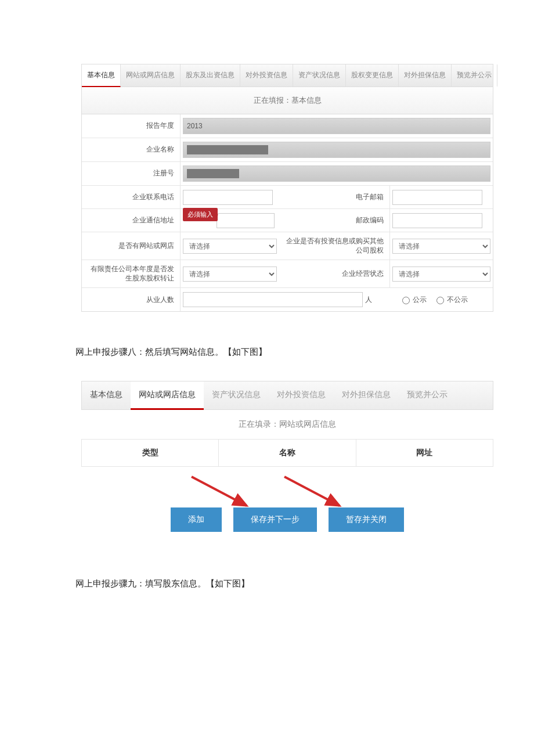  Describe the element at coordinates (440, 301) in the screenshot. I see `radio-private` at that location.